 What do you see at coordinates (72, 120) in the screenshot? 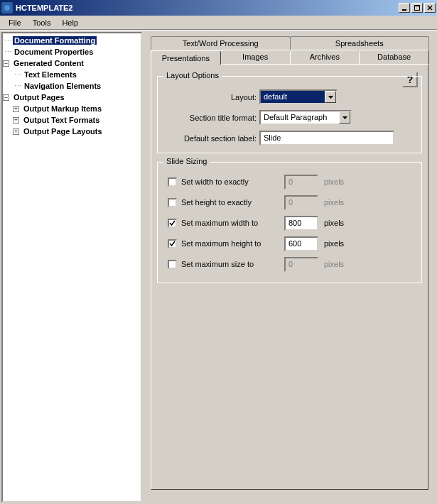
I see `tree-output-text-formats: +Output Text Formats` at bounding box center [72, 120].